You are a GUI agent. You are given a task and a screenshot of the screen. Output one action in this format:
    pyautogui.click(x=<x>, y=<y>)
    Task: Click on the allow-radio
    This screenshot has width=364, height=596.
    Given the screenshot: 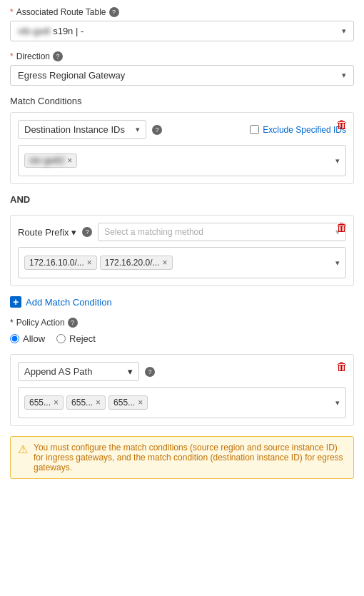 What is the action you would take?
    pyautogui.click(x=14, y=338)
    